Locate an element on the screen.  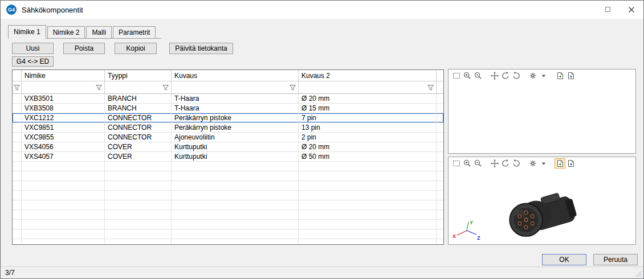
cancel-button: Peruuta is located at coordinates (616, 260).